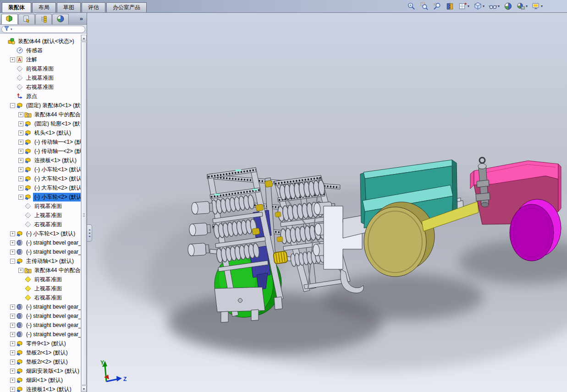  What do you see at coordinates (40, 371) in the screenshot?
I see `tree-item: + 烟囱安装版<1> (默认)` at bounding box center [40, 371].